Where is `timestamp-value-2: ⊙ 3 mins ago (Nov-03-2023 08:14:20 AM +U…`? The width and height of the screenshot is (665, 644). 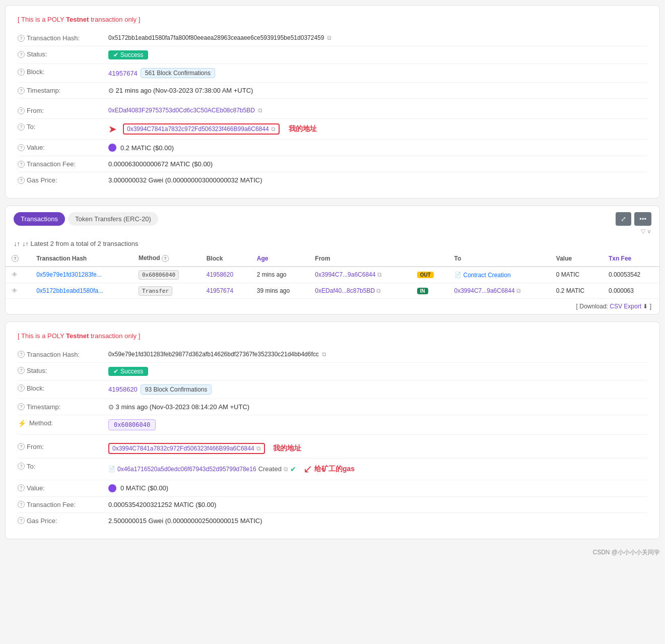 timestamp-value-2: ⊙ 3 mins ago (Nov-03-2023 08:14:20 AM +U… is located at coordinates (179, 407).